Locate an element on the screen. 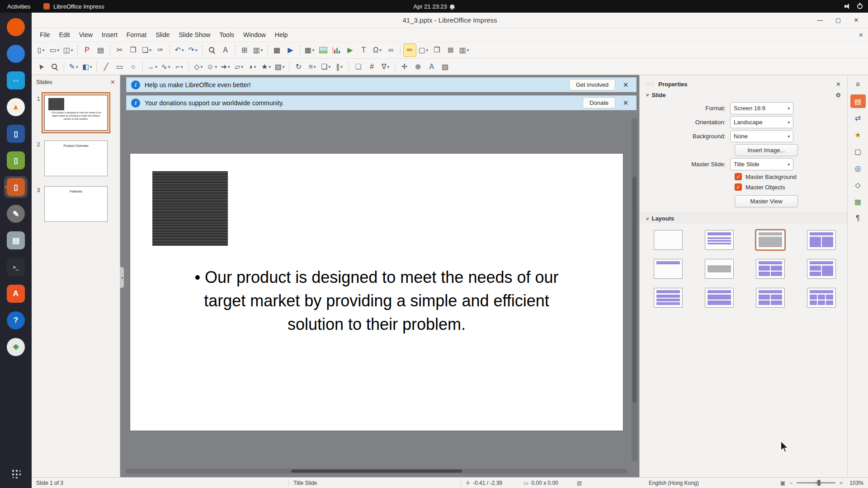 Image resolution: width=868 pixels, height=488 pixels. layout-title-content-and-2-content is located at coordinates (821, 269).